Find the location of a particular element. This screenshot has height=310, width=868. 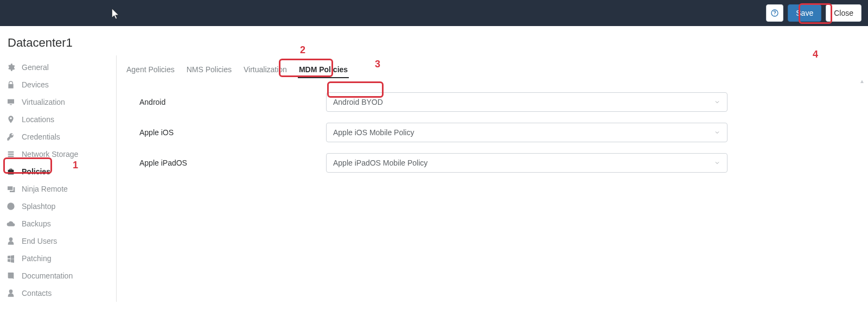

row-label-ios: Apple iOS is located at coordinates (226, 132).